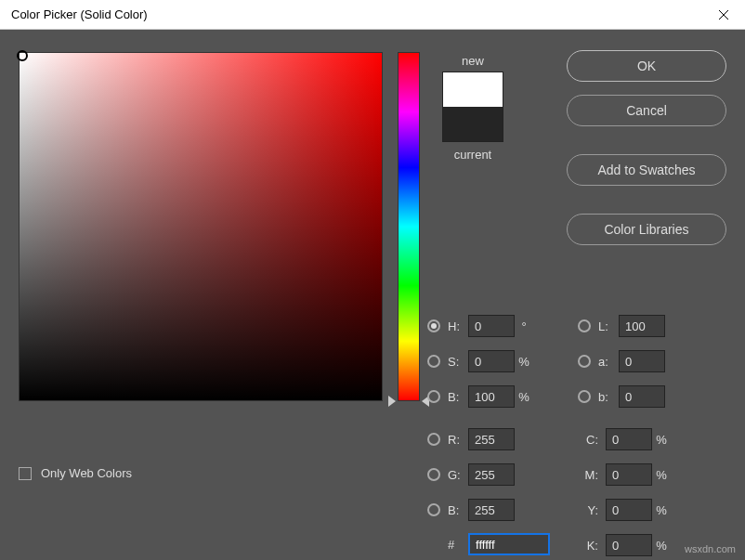 The height and width of the screenshot is (560, 745). I want to click on a-label: a:, so click(608, 362).